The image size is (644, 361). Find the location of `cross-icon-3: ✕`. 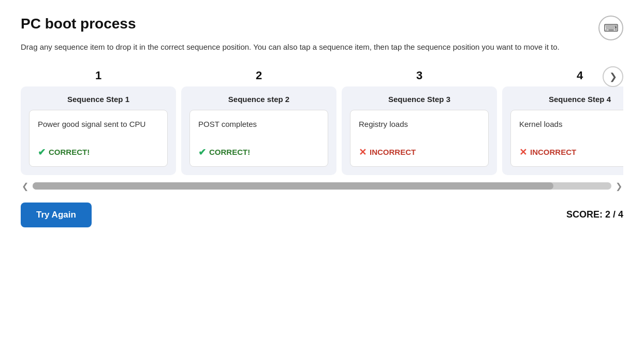

cross-icon-3: ✕ is located at coordinates (362, 152).